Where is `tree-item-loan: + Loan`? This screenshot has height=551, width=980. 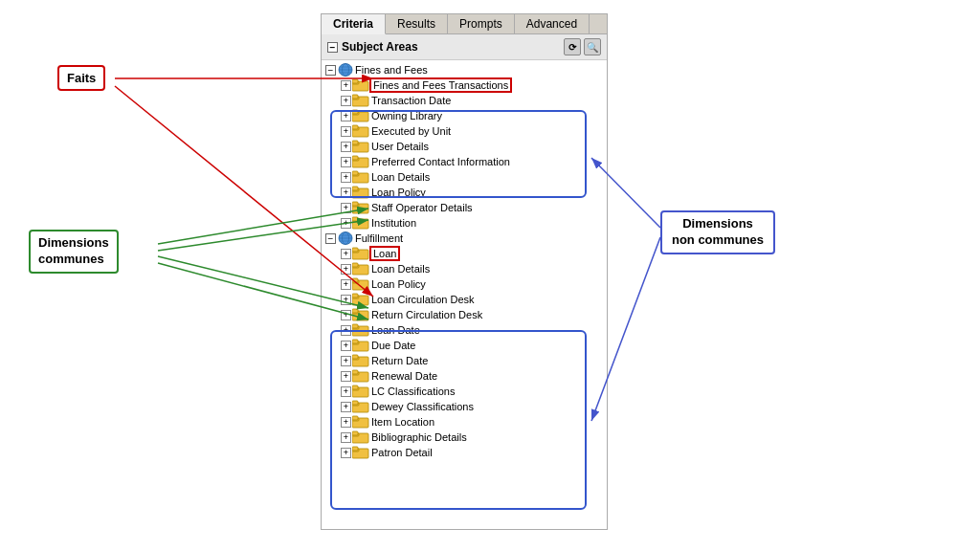 tree-item-loan: + Loan is located at coordinates (464, 253).